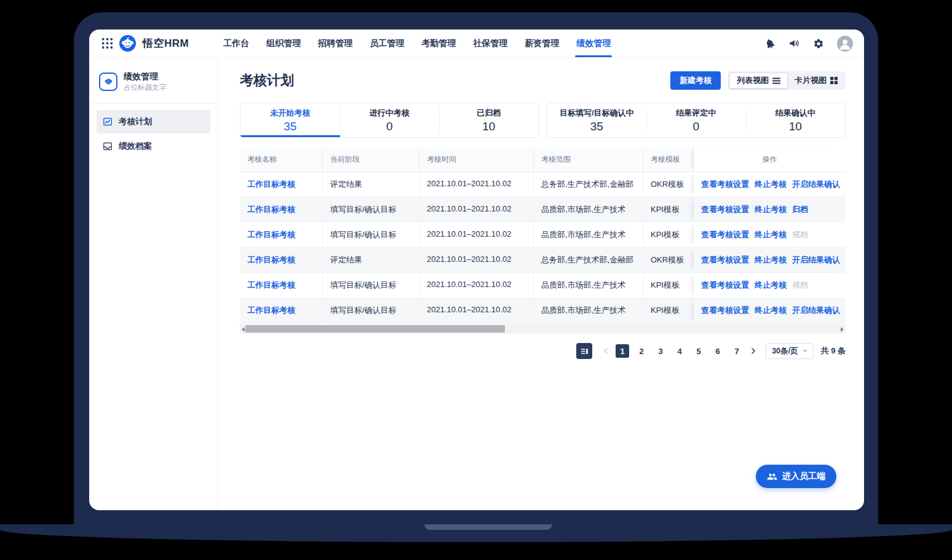 Image resolution: width=952 pixels, height=560 pixels. What do you see at coordinates (488, 113) in the screenshot?
I see `tab-label: 已归档` at bounding box center [488, 113].